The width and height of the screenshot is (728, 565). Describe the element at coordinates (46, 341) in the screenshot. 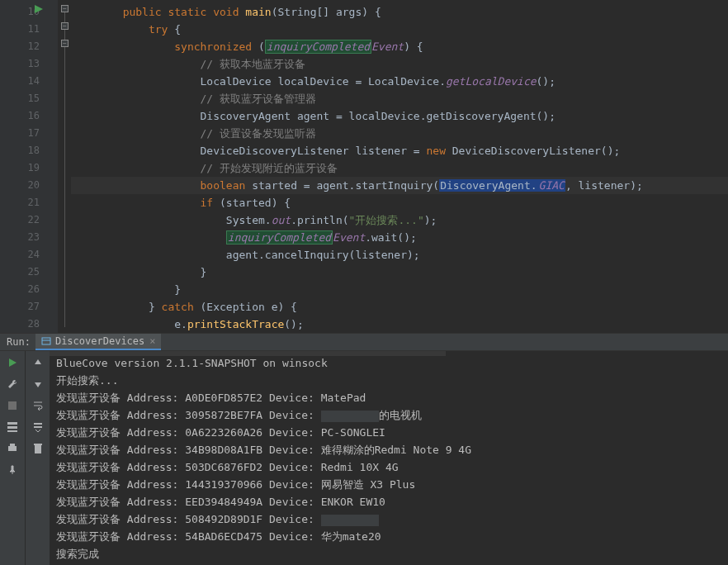

I see `app-icon` at that location.